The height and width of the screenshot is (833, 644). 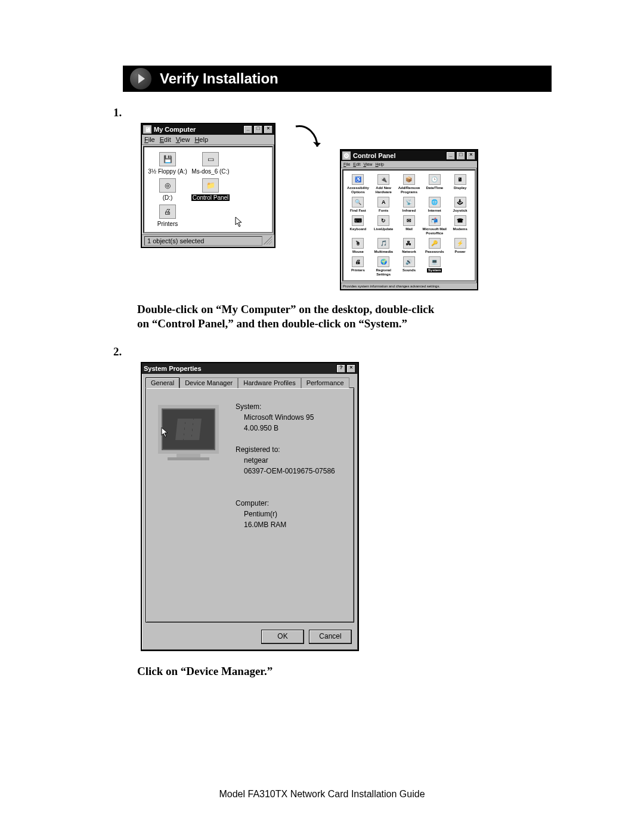 I want to click on cancel-button: Cancel, so click(x=330, y=637).